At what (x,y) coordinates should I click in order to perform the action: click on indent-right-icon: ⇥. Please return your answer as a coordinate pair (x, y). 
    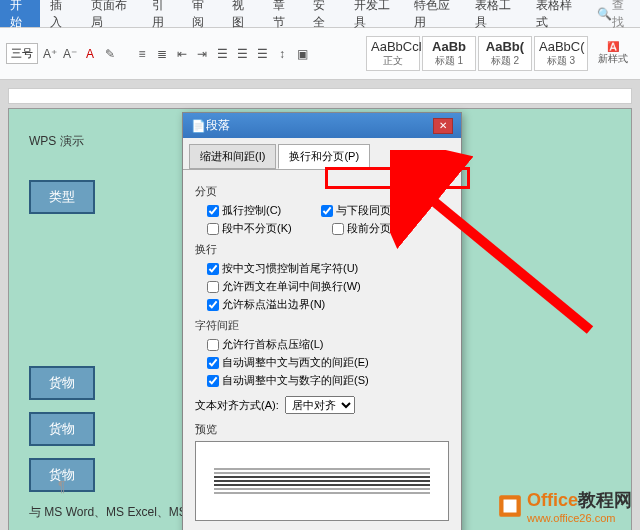
    Looking at the image, I should click on (202, 54).